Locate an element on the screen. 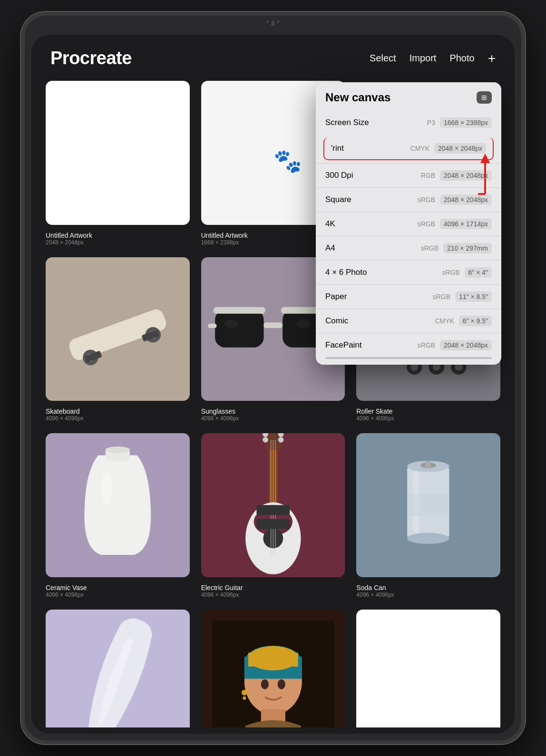 The height and width of the screenshot is (756, 546). canvas-item-comic: Comic CMYK 6" × 9.5" is located at coordinates (409, 320).